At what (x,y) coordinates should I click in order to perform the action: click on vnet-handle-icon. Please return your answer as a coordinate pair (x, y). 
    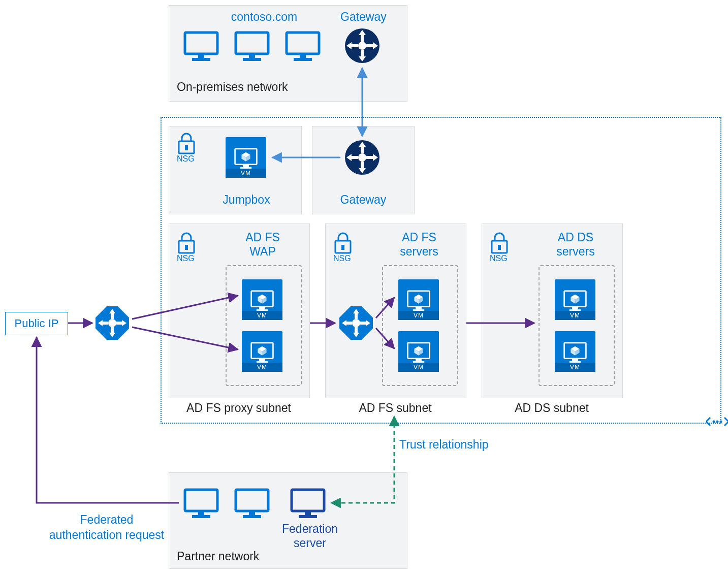
    Looking at the image, I should click on (717, 422).